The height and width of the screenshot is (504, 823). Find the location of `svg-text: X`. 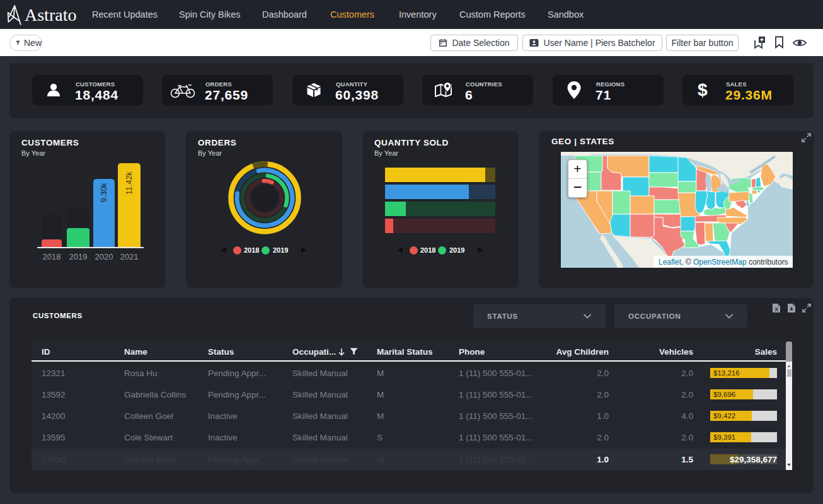

svg-text: X is located at coordinates (776, 309).